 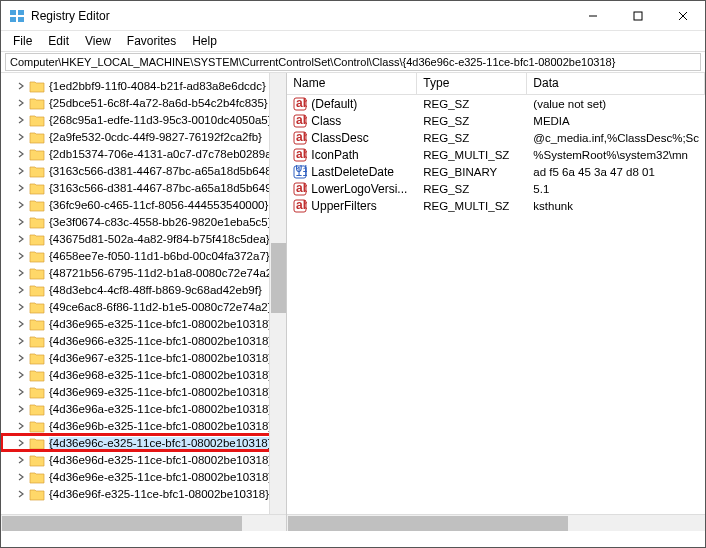 I want to click on maximize-button, so click(x=638, y=16).